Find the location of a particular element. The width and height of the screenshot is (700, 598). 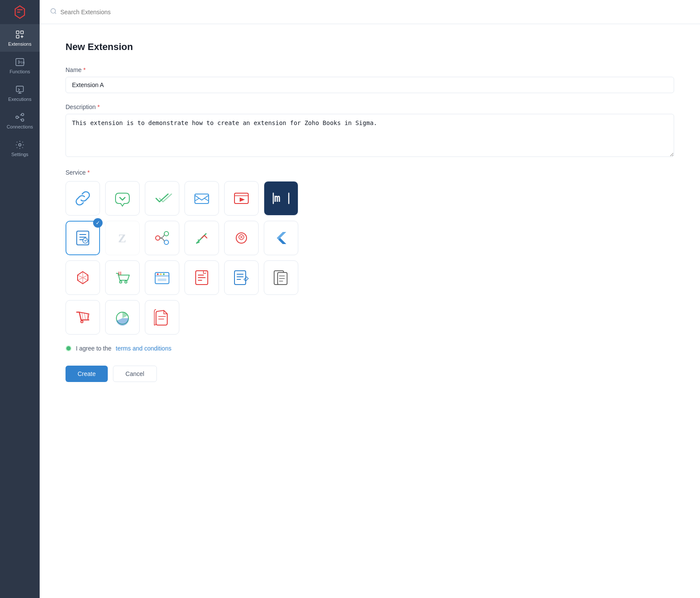

svg-text: Z is located at coordinates (122, 238).